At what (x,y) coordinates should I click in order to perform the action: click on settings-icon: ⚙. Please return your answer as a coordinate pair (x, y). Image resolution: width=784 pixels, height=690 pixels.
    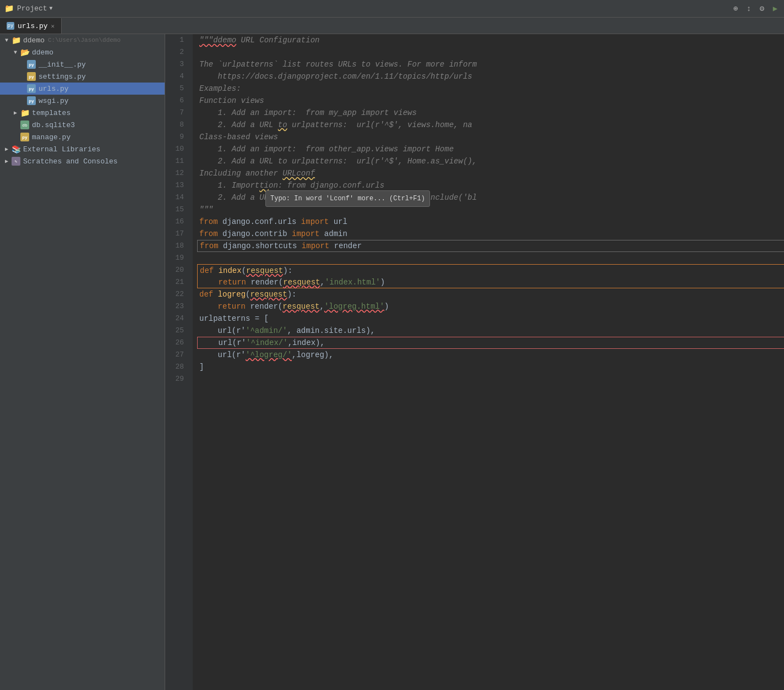
    Looking at the image, I should click on (762, 9).